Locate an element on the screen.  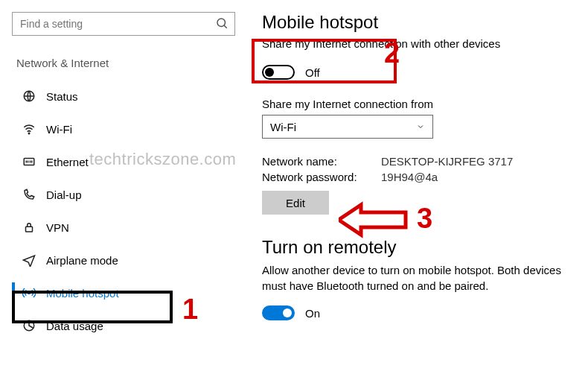
sidebar-item-label: Mobile hotspot is located at coordinates (83, 294).